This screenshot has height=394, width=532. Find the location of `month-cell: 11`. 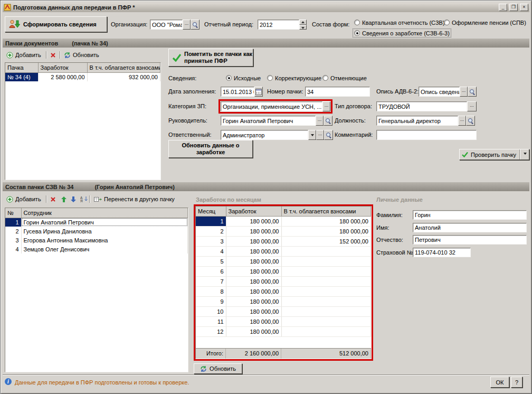

month-cell: 11 is located at coordinates (211, 321).